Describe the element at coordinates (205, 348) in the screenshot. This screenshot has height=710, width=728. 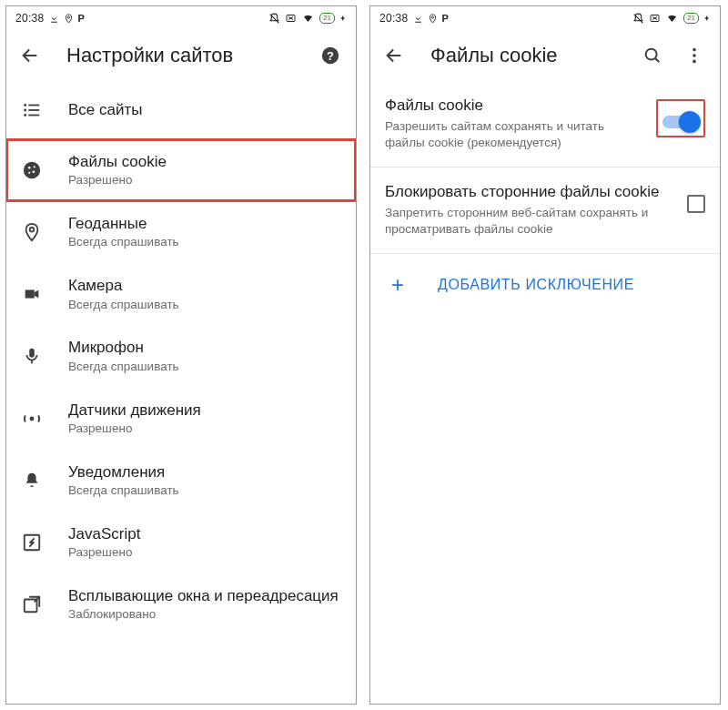
I see `row-label: Микрофон` at that location.